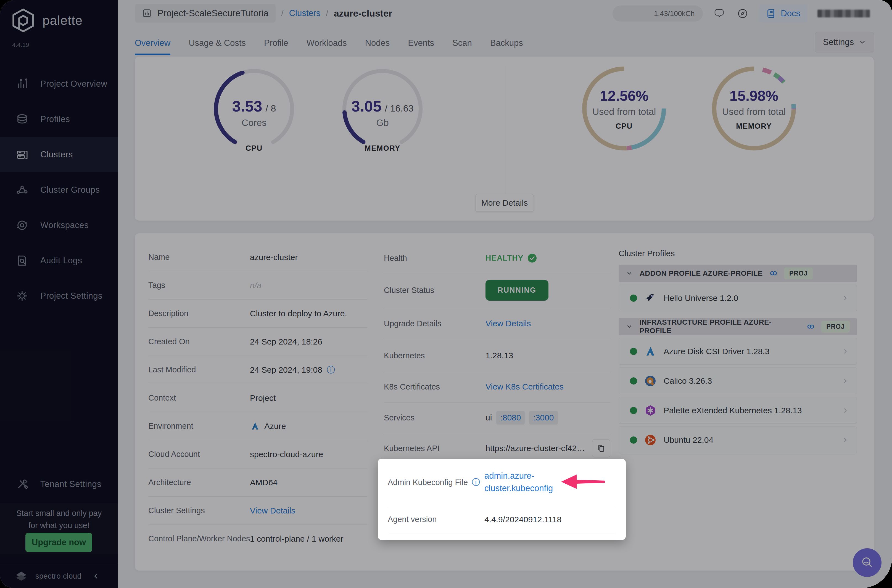 The height and width of the screenshot is (588, 892). Describe the element at coordinates (476, 482) in the screenshot. I see `info-icon: ⓘ` at that location.